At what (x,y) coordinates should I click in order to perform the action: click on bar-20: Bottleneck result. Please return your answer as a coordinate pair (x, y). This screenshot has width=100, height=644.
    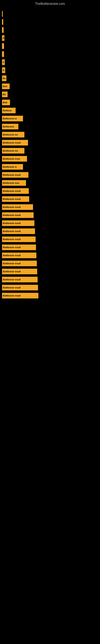
    Looking at the image, I should click on (15, 175).